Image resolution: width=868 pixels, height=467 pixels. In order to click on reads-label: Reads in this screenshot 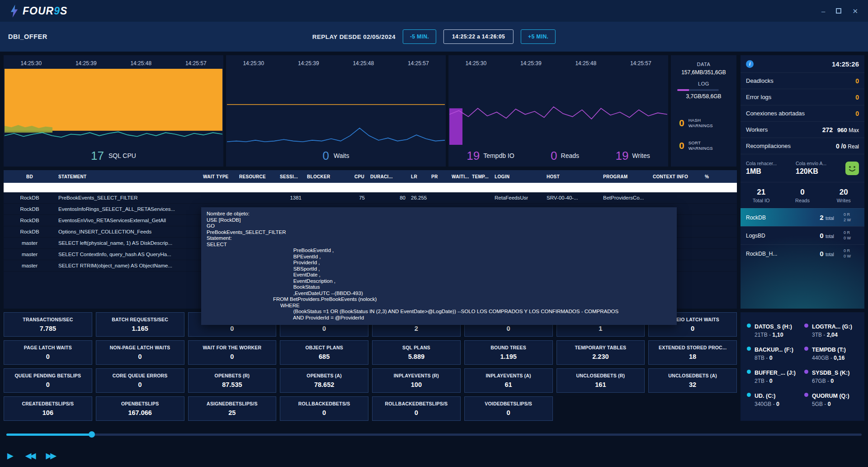, I will do `click(570, 156)`.